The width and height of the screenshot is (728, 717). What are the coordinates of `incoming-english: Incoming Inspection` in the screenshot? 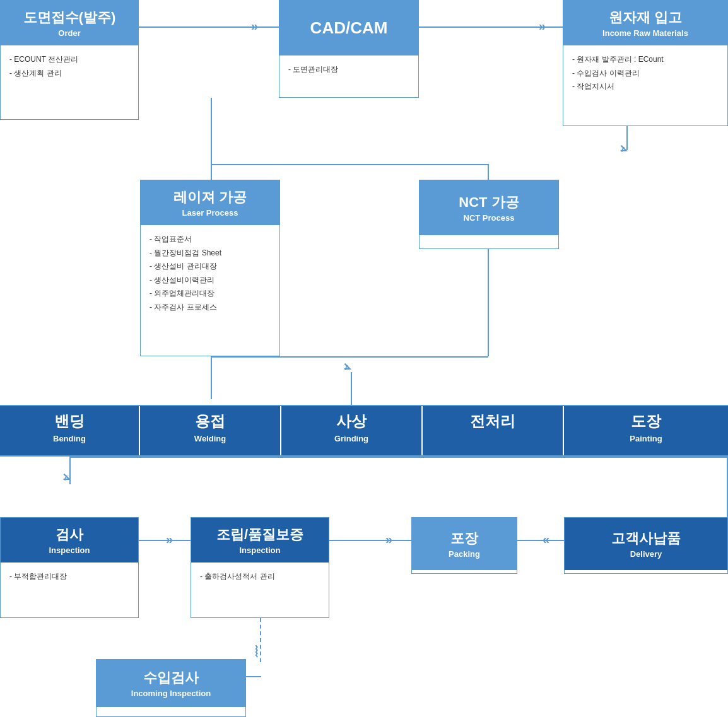 It's located at (171, 694).